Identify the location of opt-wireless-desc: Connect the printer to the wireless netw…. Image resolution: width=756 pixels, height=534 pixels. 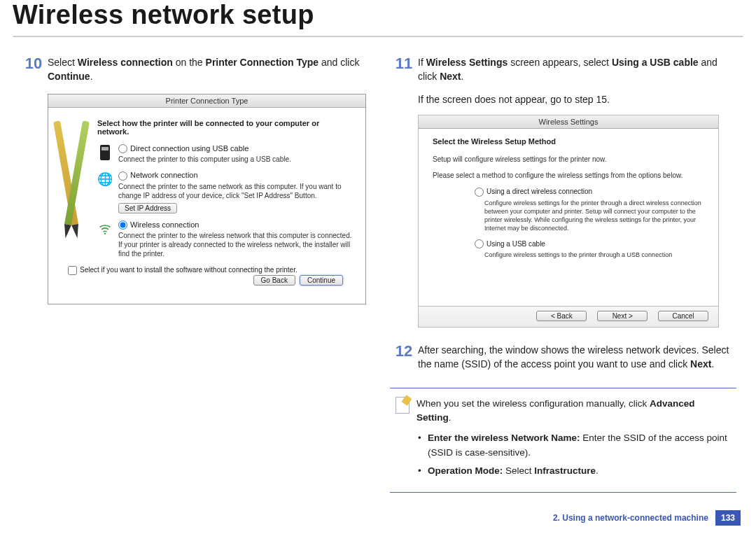
(235, 245).